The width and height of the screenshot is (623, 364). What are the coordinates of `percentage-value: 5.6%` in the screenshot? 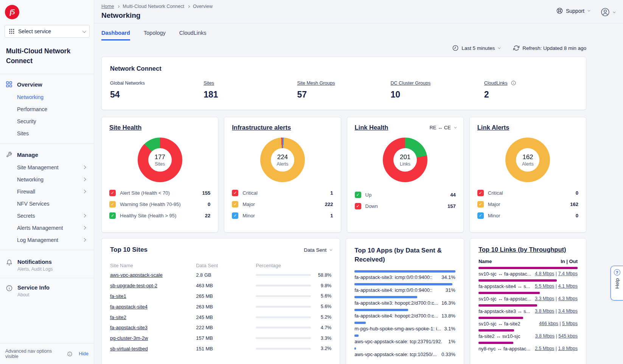 It's located at (323, 307).